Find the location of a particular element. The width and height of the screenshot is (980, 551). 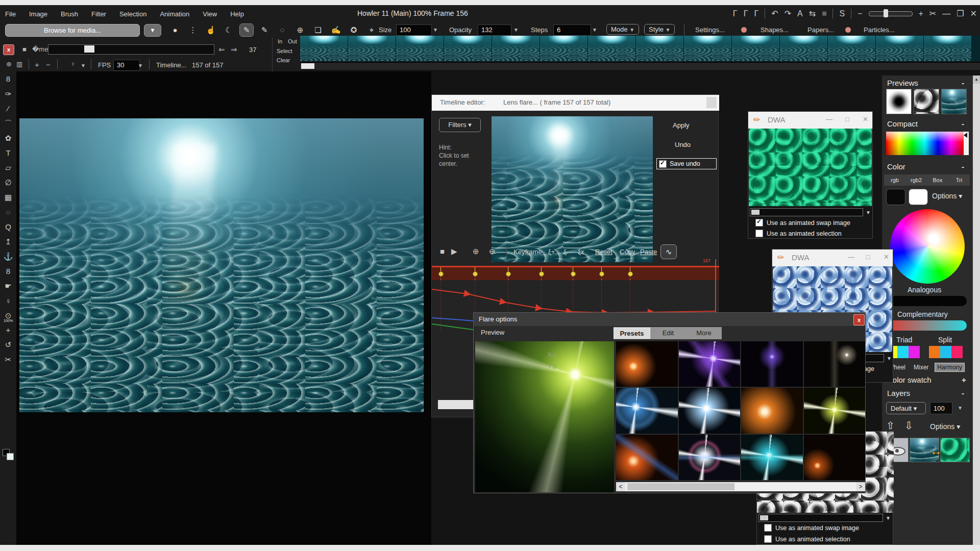

dwa-titlebar: ✏ DWA — □ ✕ is located at coordinates (811, 120).